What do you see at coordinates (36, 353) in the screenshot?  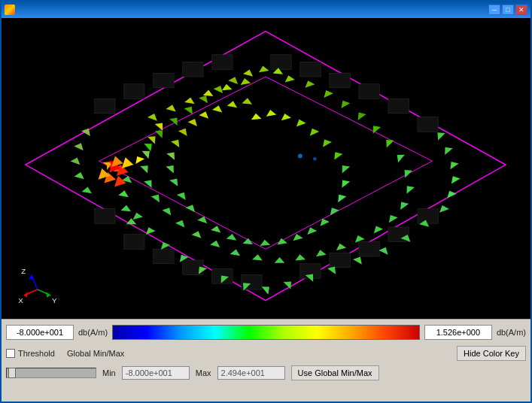 I see `threshold-label: Threshold` at bounding box center [36, 353].